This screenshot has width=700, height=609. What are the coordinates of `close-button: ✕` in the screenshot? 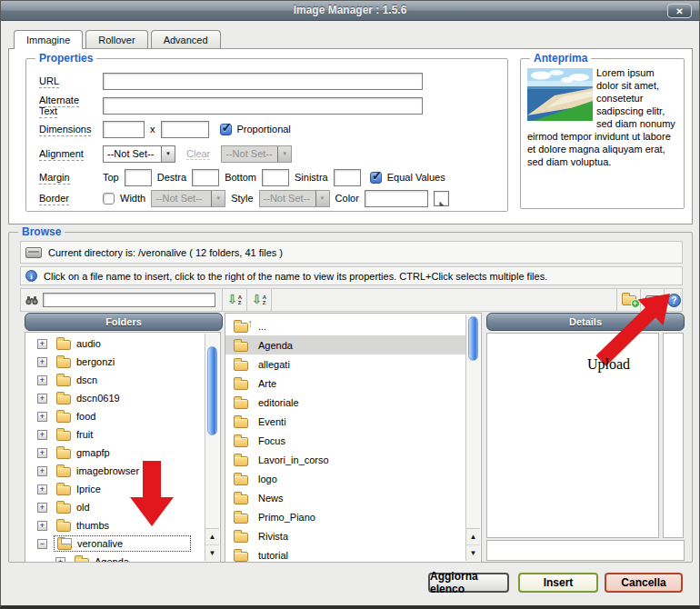 It's located at (680, 11).